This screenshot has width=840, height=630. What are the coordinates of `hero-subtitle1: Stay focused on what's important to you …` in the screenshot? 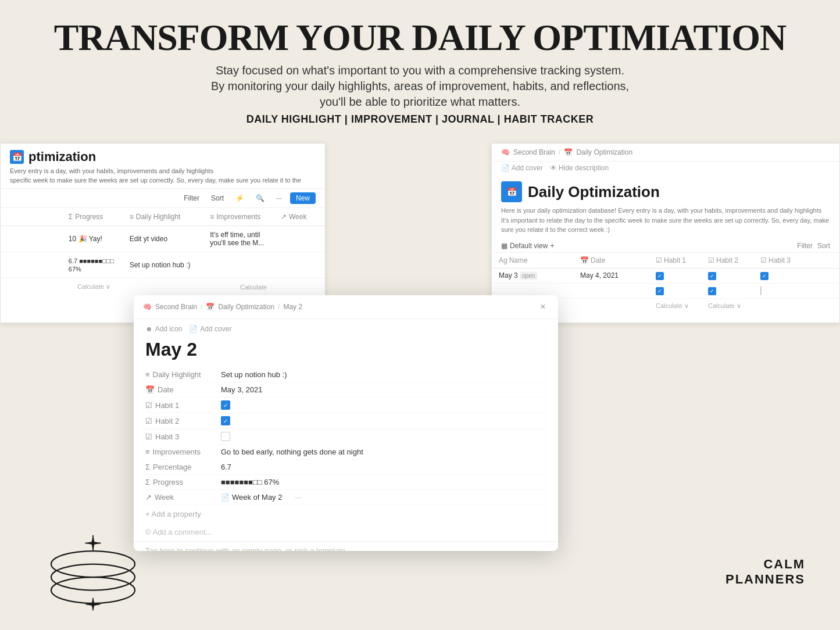 It's located at (420, 71).